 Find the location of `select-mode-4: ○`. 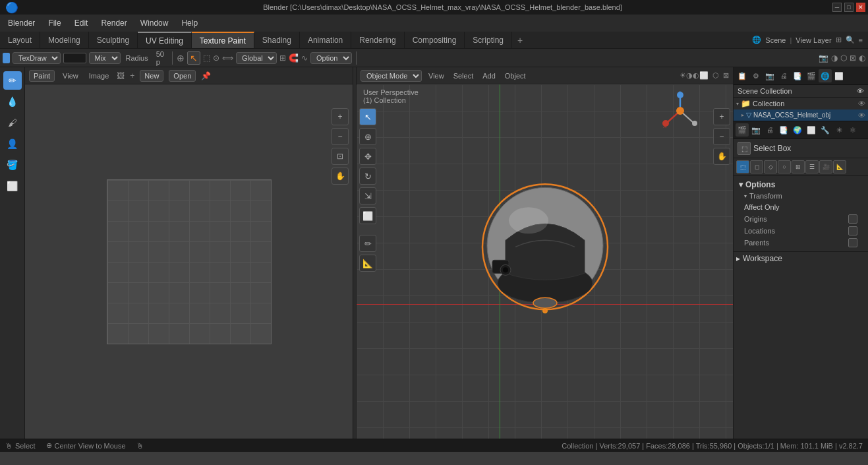

select-mode-4: ○ is located at coordinates (784, 167).